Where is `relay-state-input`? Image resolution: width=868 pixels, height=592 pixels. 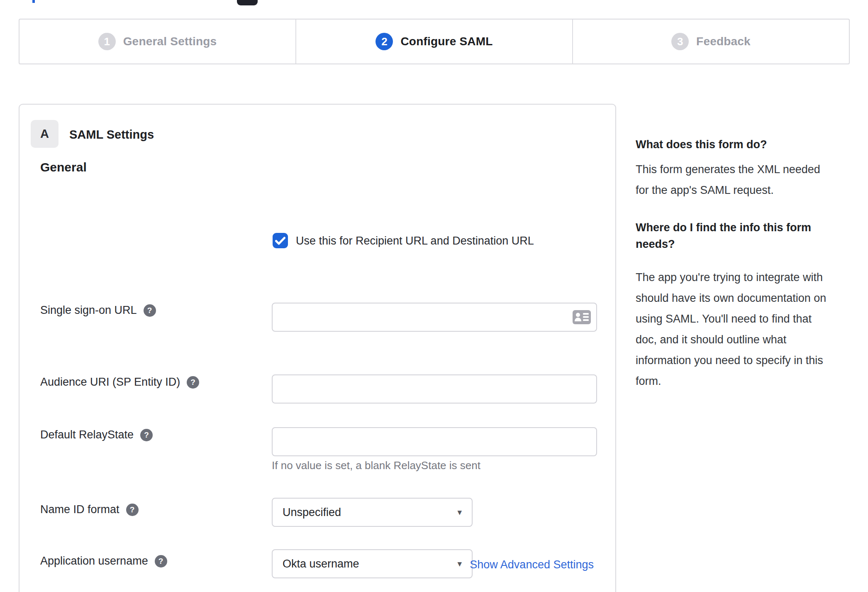
relay-state-input is located at coordinates (434, 442).